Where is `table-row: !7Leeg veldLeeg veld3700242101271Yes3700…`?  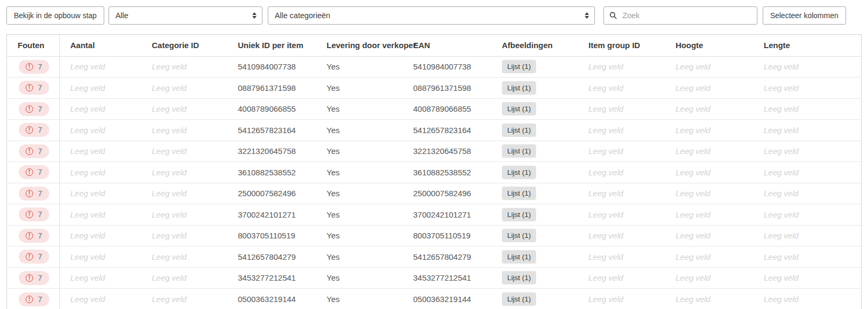 table-row: !7Leeg veldLeeg veld3700242101271Yes3700… is located at coordinates (434, 215).